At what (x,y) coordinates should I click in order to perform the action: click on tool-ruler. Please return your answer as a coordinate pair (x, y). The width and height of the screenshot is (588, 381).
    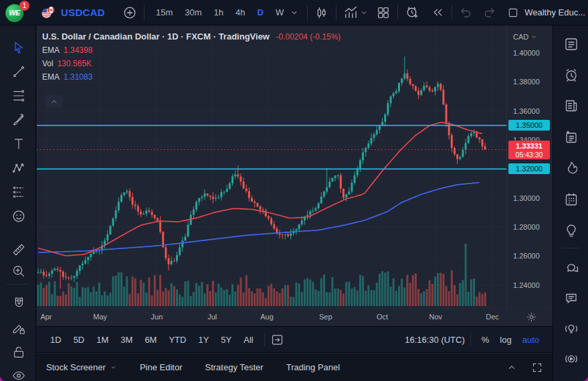
    Looking at the image, I should click on (19, 250).